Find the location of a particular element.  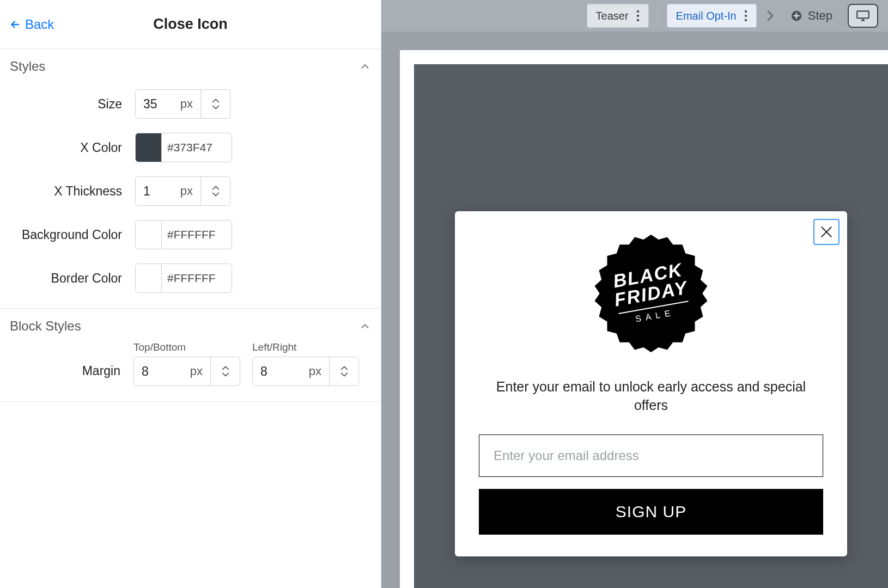

popup-description: Enter your email to unlock early access … is located at coordinates (651, 396).